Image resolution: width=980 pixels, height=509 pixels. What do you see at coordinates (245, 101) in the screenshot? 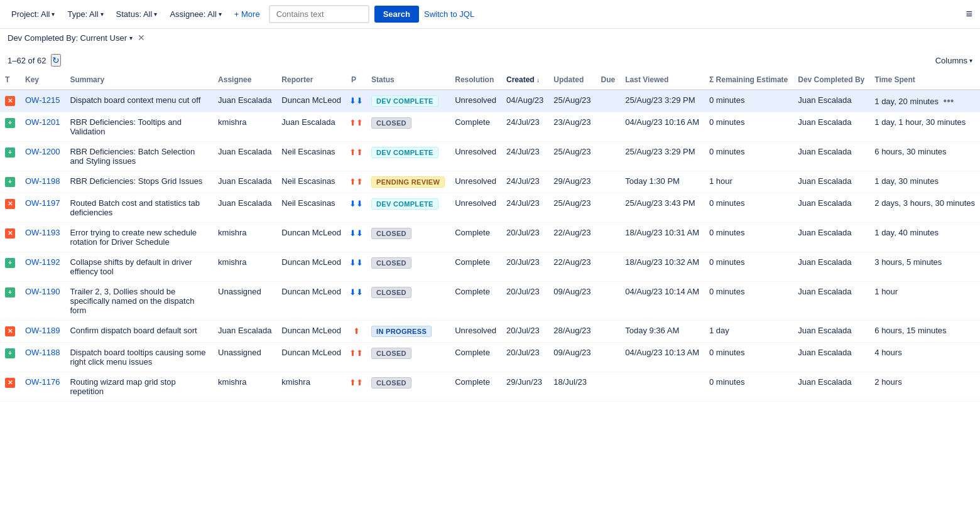
I see `cell-assignee: Juan Escalada` at bounding box center [245, 101].